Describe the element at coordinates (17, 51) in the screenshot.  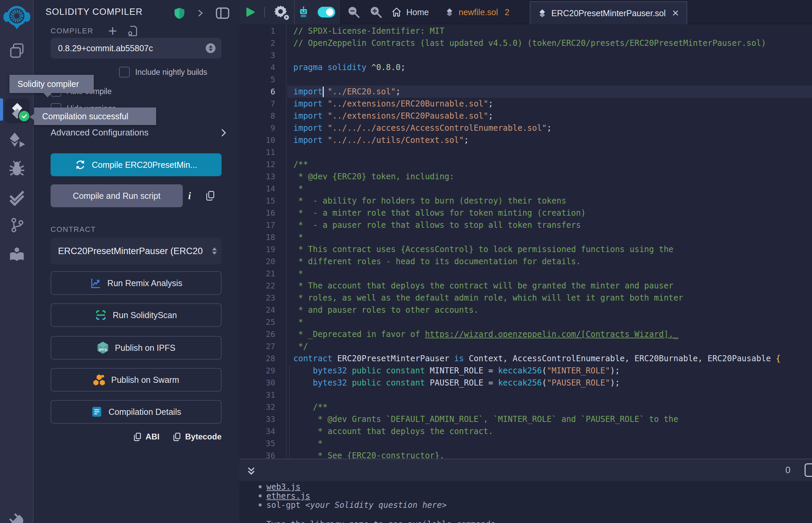
I see `file-explorer-icon` at that location.